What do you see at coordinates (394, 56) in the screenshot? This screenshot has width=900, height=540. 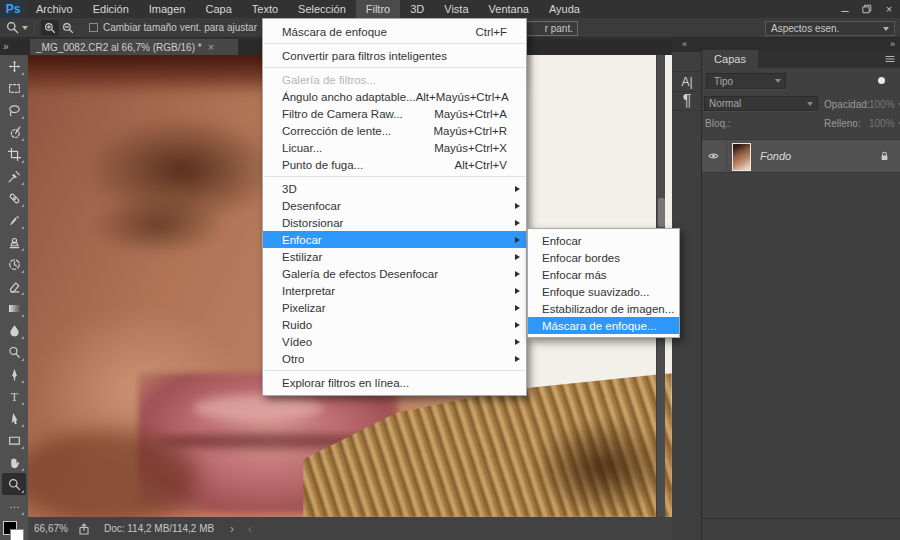 I see `filter-menu-item: Convertir para filtros inteligentes` at bounding box center [394, 56].